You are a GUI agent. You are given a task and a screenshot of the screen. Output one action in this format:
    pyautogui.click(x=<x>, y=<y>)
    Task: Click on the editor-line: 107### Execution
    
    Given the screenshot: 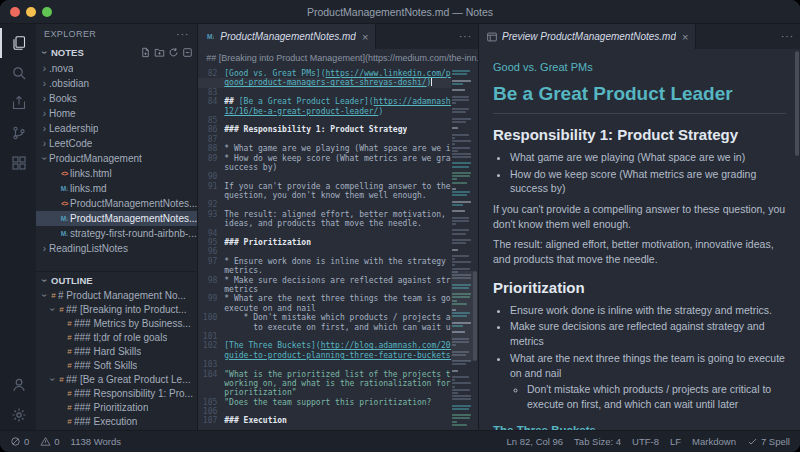 What is the action you would take?
    pyautogui.click(x=324, y=420)
    